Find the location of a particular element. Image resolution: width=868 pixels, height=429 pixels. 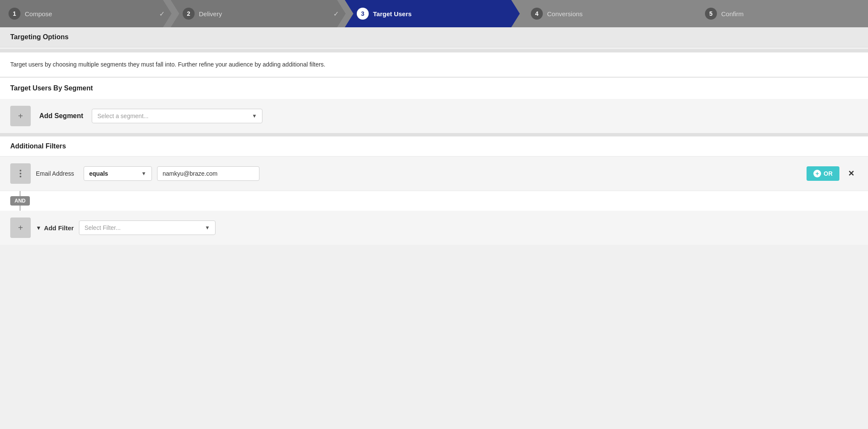

connector-line-top is located at coordinates (20, 194).